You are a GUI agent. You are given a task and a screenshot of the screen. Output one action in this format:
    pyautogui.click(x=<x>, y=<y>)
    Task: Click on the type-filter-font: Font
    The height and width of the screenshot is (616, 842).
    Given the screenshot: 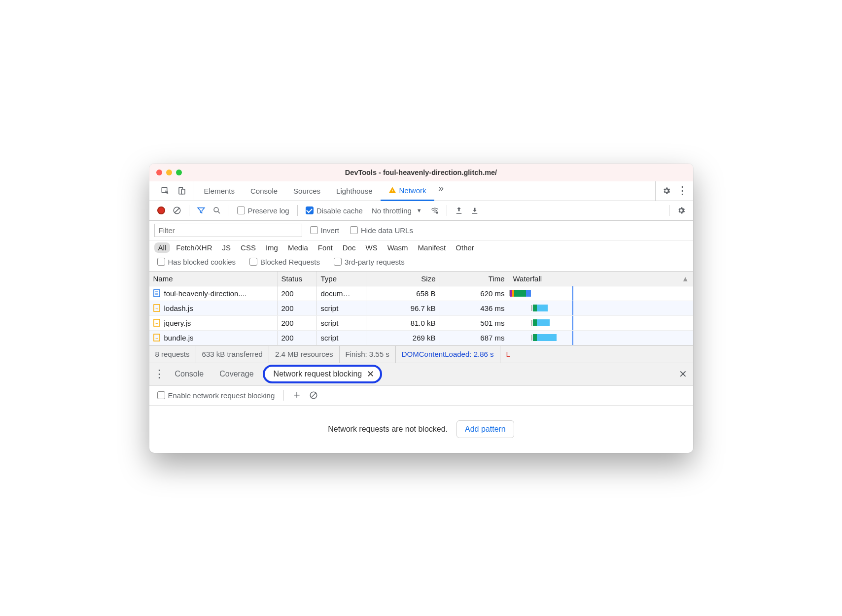 What is the action you would take?
    pyautogui.click(x=325, y=247)
    